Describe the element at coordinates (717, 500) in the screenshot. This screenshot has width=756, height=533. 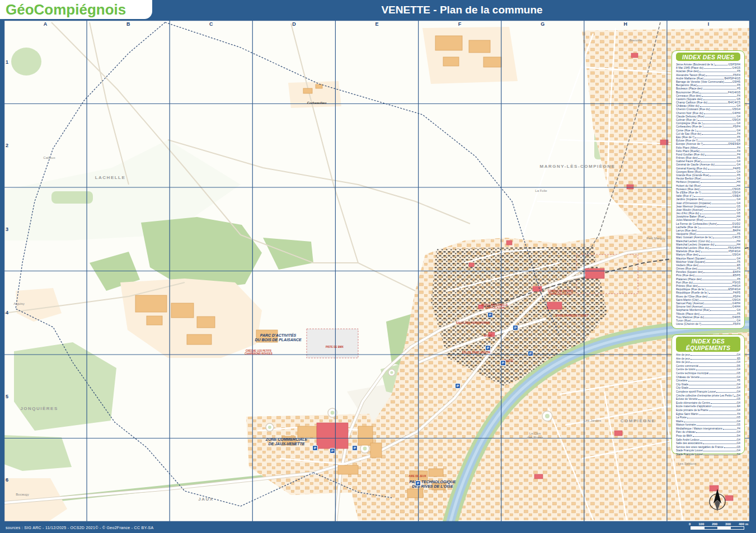
I see `north-arrow-icon` at that location.